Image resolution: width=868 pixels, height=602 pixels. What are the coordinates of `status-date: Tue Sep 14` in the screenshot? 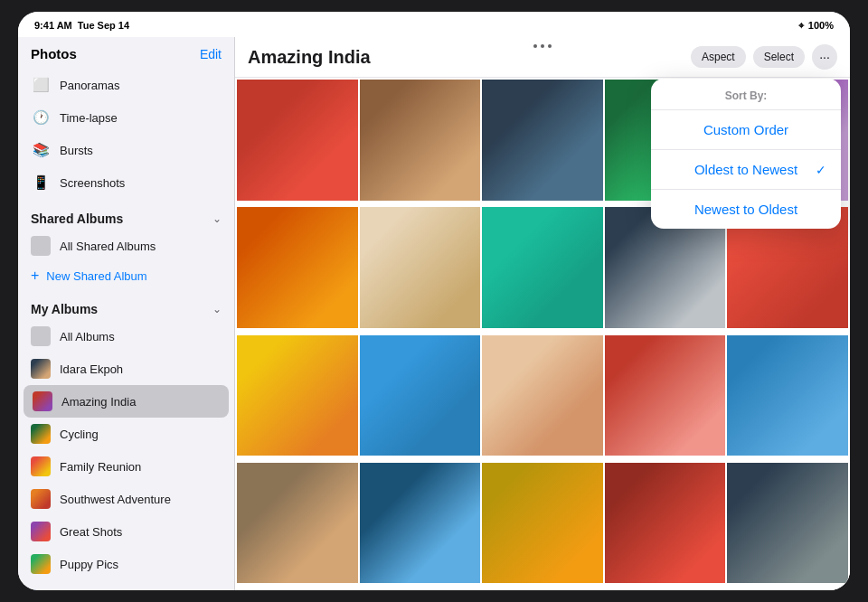 It's located at (103, 25).